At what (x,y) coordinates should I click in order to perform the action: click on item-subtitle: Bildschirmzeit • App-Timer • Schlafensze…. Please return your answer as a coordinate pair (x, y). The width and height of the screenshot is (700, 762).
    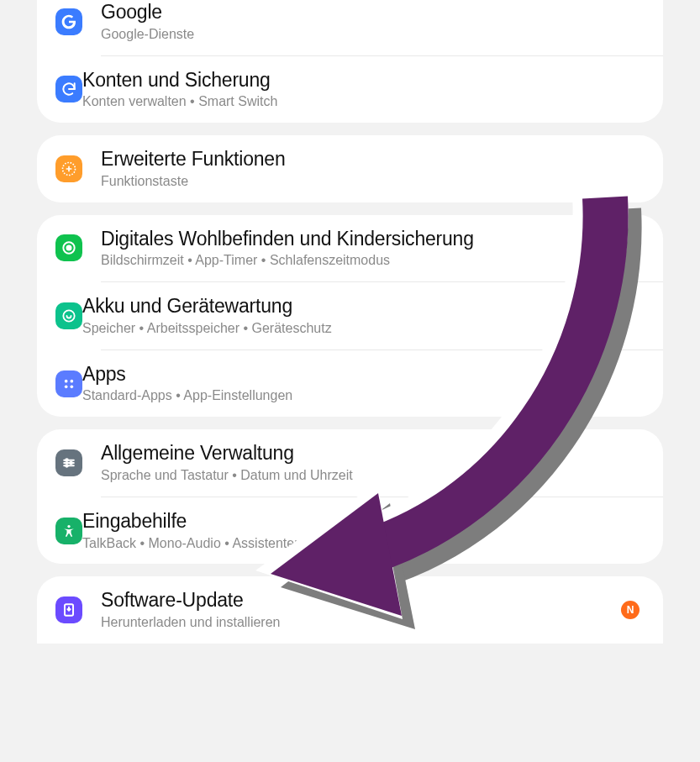
    Looking at the image, I should click on (373, 260).